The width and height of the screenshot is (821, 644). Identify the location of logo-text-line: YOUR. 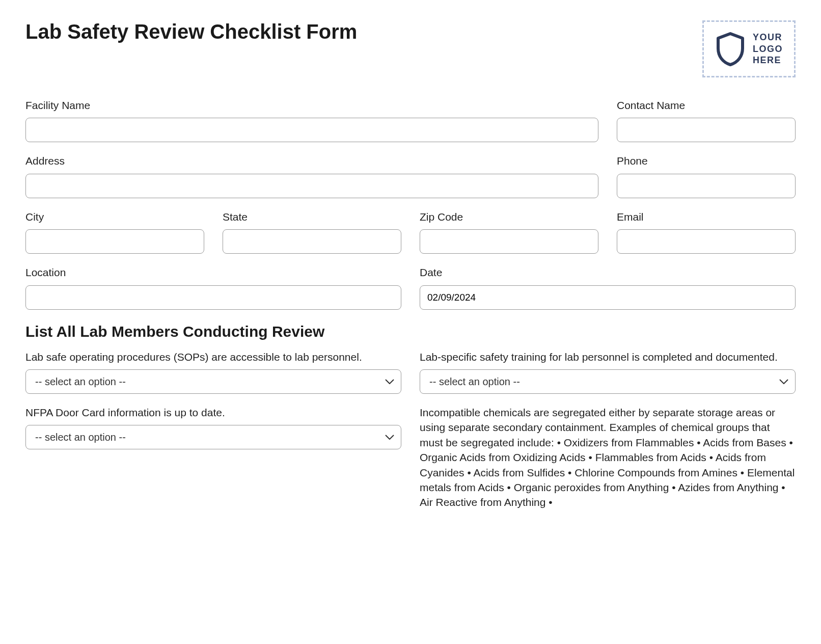
(768, 38).